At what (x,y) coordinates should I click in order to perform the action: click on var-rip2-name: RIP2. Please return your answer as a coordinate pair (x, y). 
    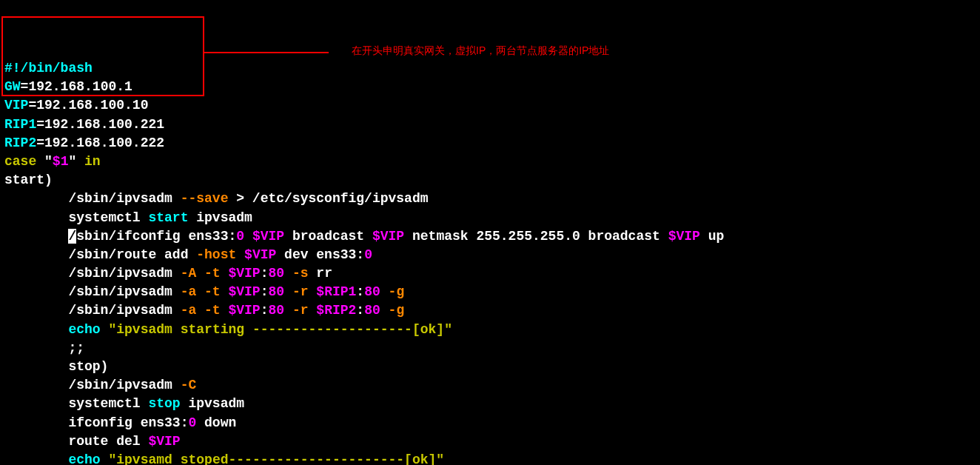
    Looking at the image, I should click on (21, 143).